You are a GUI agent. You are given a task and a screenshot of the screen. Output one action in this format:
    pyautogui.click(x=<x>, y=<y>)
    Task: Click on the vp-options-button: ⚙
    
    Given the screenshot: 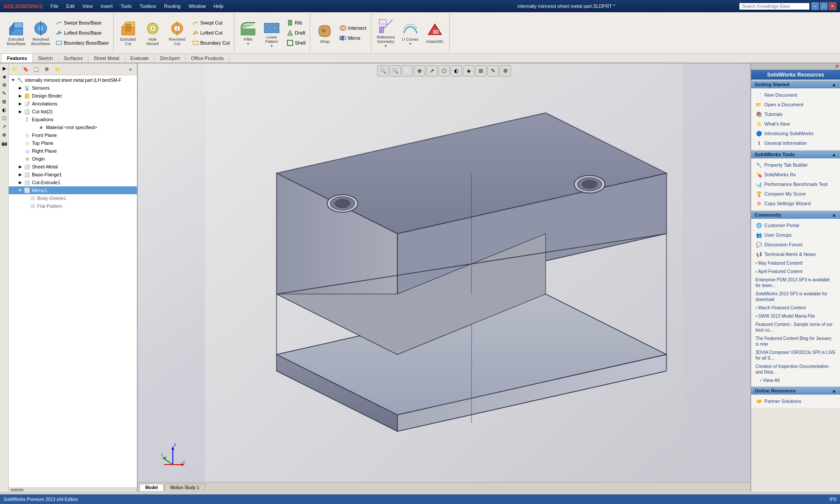 What is the action you would take?
    pyautogui.click(x=505, y=71)
    